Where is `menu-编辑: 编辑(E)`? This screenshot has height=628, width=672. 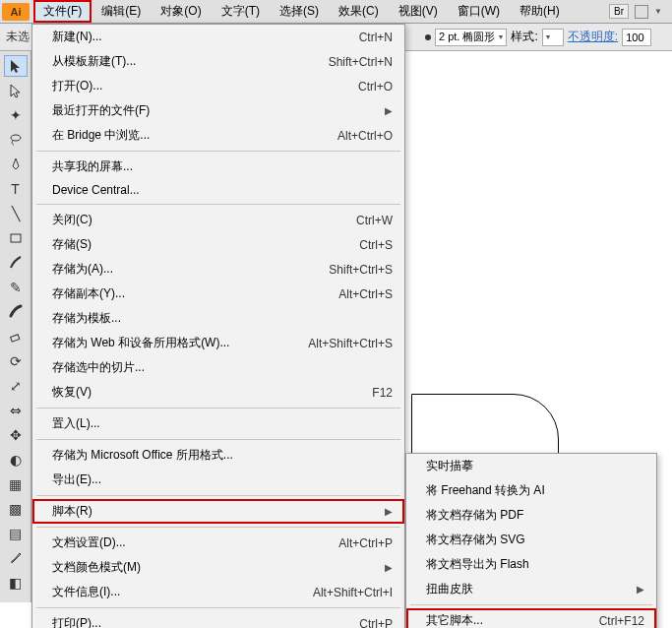
menu-编辑: 编辑(E) is located at coordinates (121, 12).